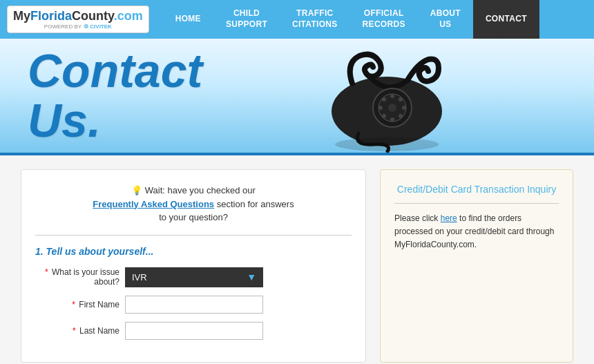 Image resolution: width=594 pixels, height=364 pixels. Describe the element at coordinates (477, 189) in the screenshot. I see `info-panel-title: Credit/Debit Card Transaction Inquiry` at that location.